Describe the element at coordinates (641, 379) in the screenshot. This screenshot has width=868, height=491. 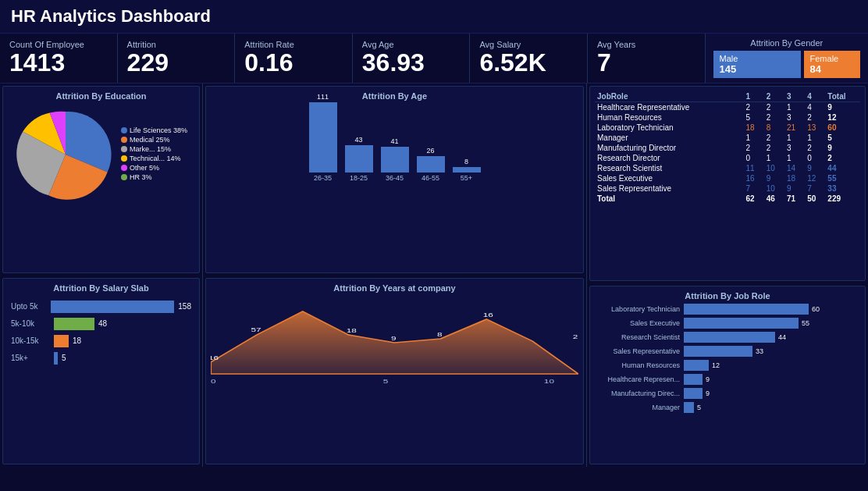
I see `jobrole-bar-label: Healthcare Represen...` at that location.